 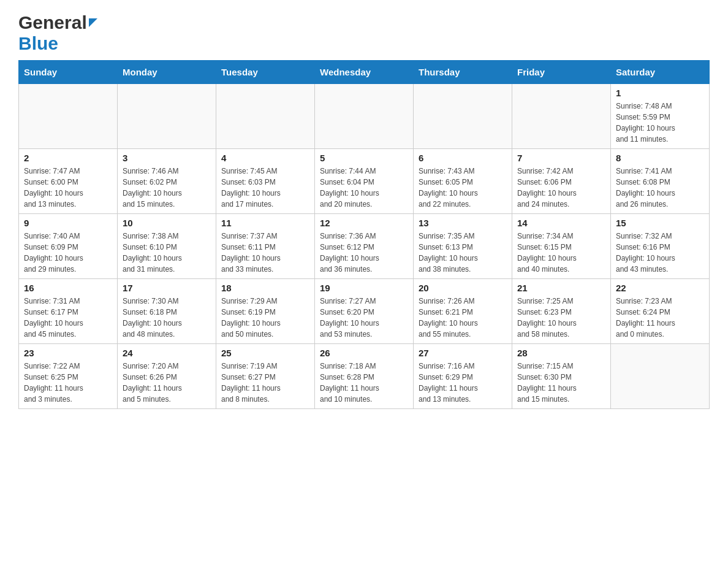 What do you see at coordinates (265, 223) in the screenshot?
I see `day-number: 11` at bounding box center [265, 223].